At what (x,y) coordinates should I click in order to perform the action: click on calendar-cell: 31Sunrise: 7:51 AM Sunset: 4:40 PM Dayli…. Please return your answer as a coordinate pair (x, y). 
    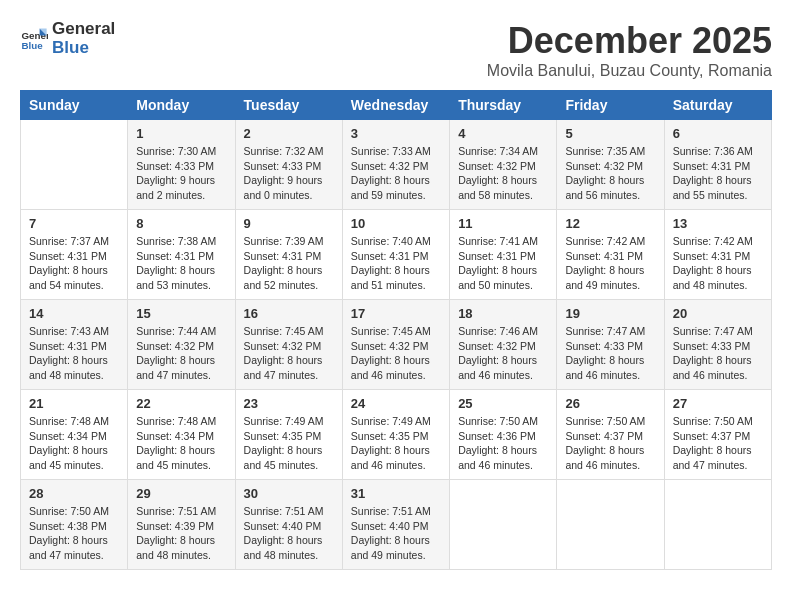
    Looking at the image, I should click on (396, 525).